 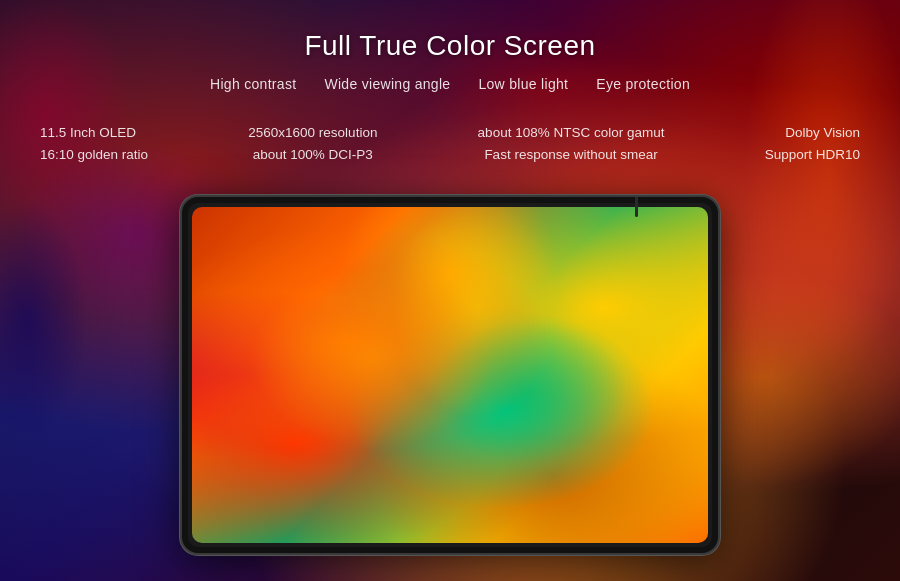 What do you see at coordinates (312, 155) in the screenshot?
I see `spec-line: about 100% DCI-P3` at bounding box center [312, 155].